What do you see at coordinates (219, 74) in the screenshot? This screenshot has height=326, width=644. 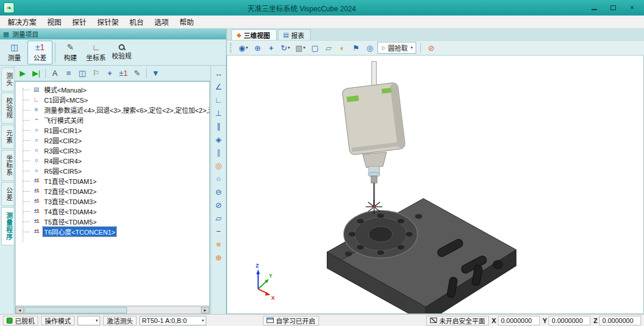 I see `distance-button: ↔` at bounding box center [219, 74].